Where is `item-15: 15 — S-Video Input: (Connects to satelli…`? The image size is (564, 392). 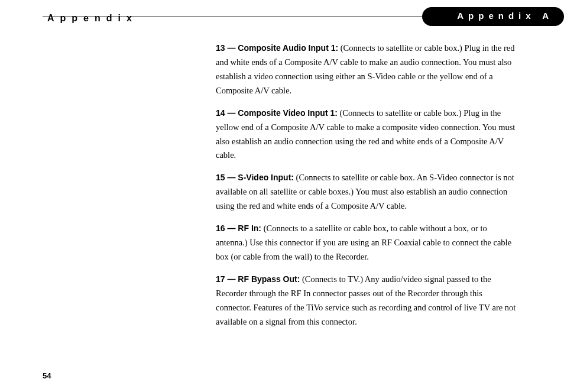 item-15: 15 — S-Video Input: (Connects to satelli… is located at coordinates (367, 192).